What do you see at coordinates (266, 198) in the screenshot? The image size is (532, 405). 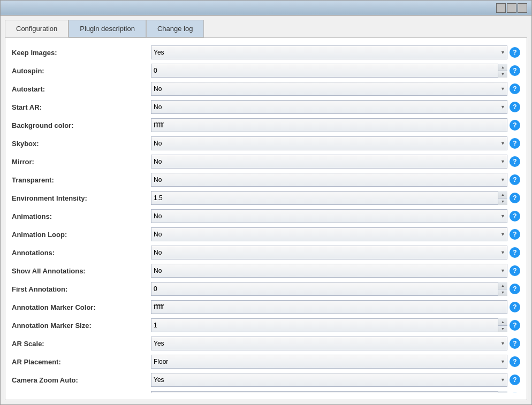 I see `form-row: Environment Intensity:▲▼?` at bounding box center [266, 198].